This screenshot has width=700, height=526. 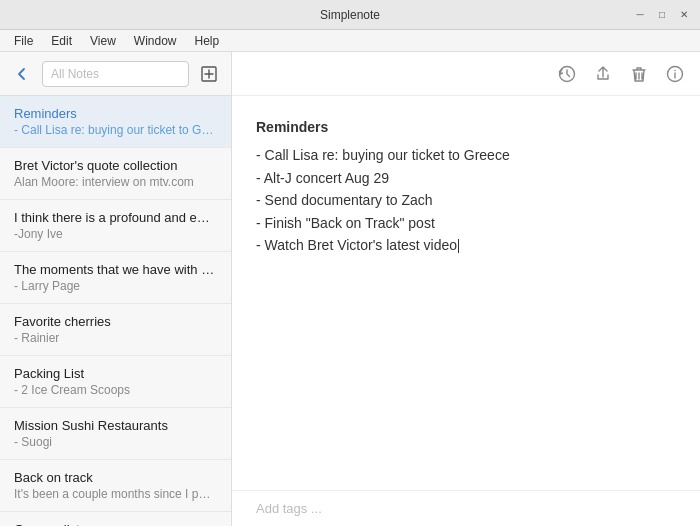 I want to click on maximize-button: □, so click(x=662, y=15).